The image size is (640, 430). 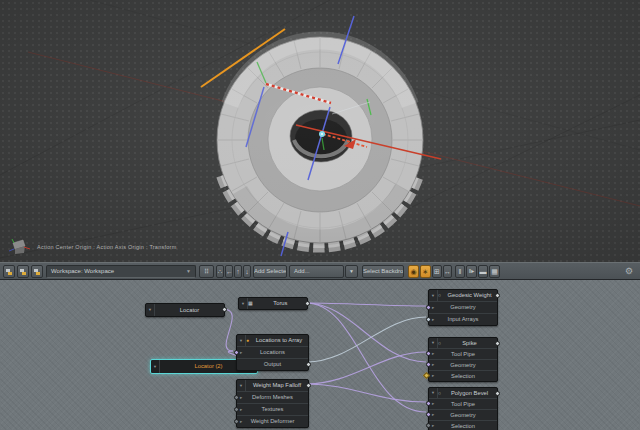 What do you see at coordinates (236, 352) in the screenshot?
I see `locations-input-port` at bounding box center [236, 352].